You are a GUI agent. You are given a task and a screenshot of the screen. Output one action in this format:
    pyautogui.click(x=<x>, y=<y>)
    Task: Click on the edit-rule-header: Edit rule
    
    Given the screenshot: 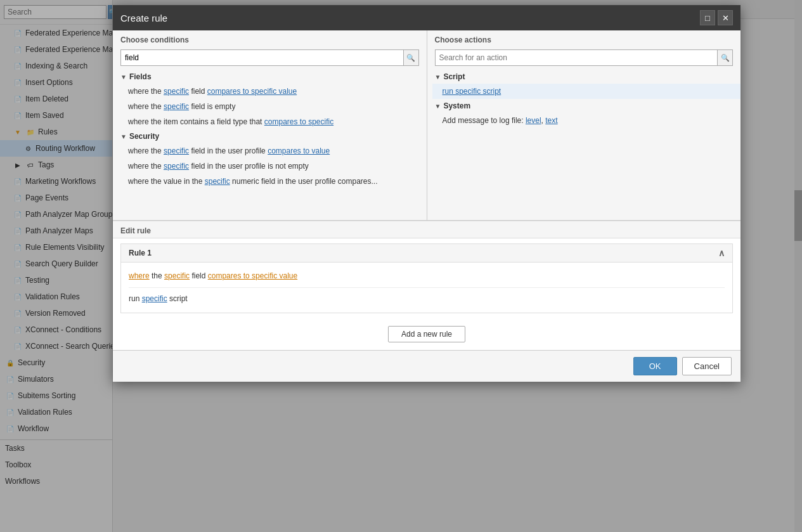 What is the action you would take?
    pyautogui.click(x=427, y=230)
    